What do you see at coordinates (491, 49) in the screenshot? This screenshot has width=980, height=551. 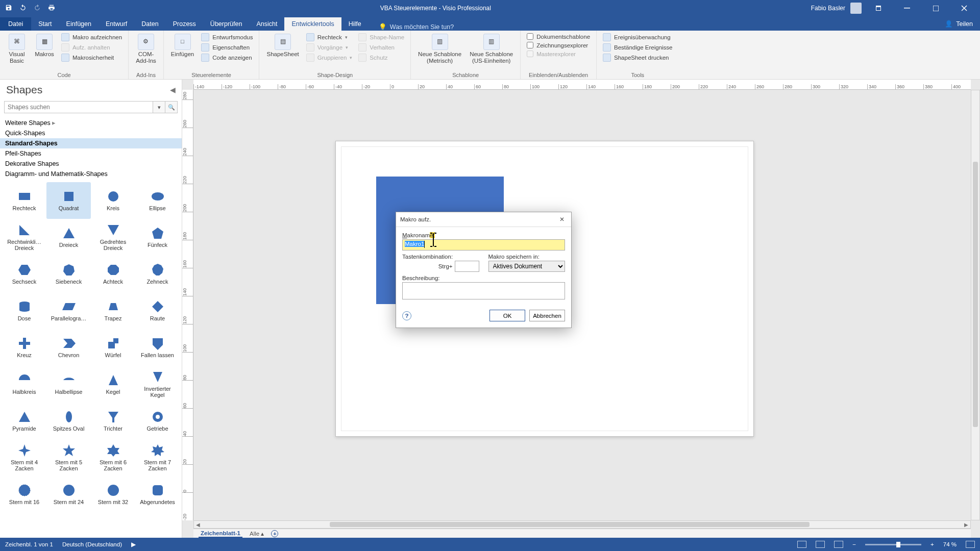 I see `new-stencil-us-button: ▥Neue Schablone (US-Einheiten)` at bounding box center [491, 49].